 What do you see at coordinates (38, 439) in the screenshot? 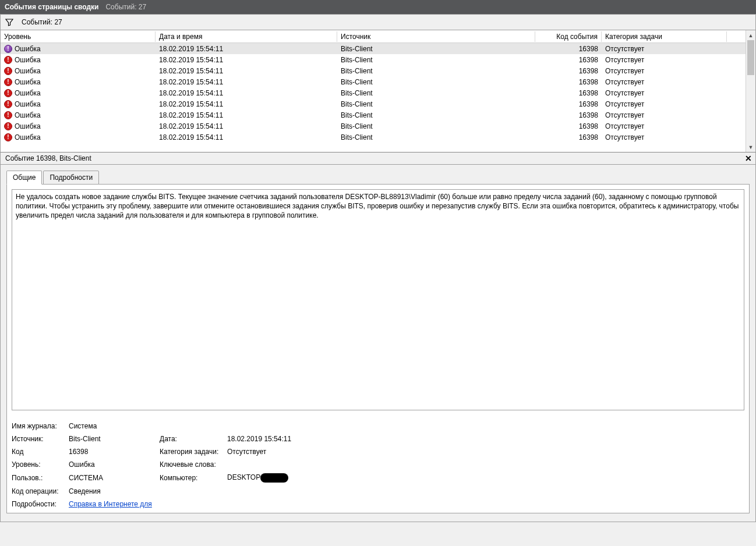
I see `label-source: Источник:` at bounding box center [38, 439].